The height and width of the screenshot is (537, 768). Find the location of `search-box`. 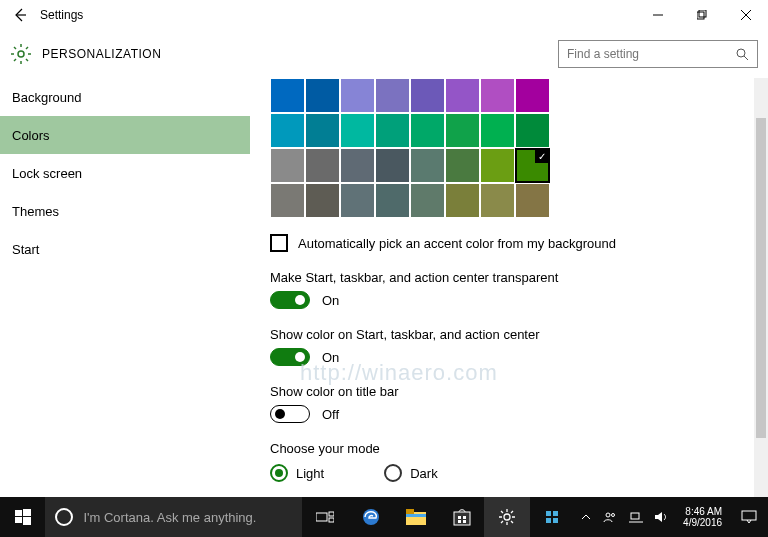

search-box is located at coordinates (658, 54).